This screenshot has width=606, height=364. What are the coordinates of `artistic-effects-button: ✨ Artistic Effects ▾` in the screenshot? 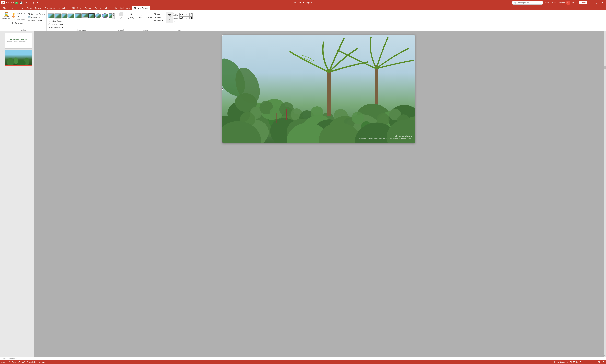 It's located at (19, 20).